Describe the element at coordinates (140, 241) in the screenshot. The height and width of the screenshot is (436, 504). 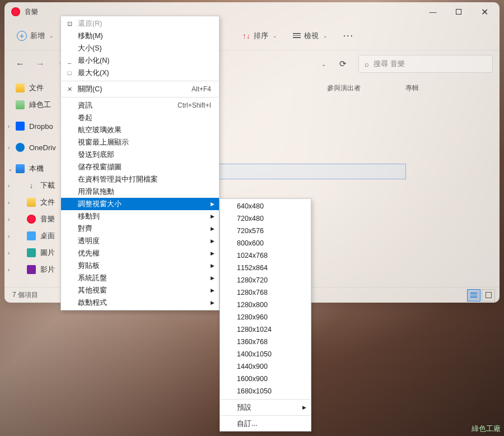
I see `menu-transparency: 透明度▶` at that location.